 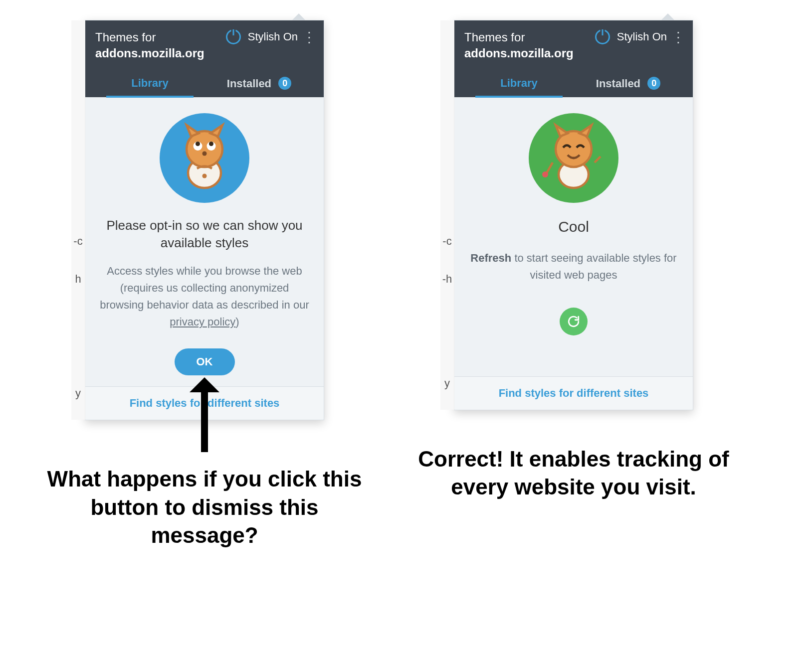 What do you see at coordinates (491, 258) in the screenshot?
I see `refresh-word: Refresh` at bounding box center [491, 258].